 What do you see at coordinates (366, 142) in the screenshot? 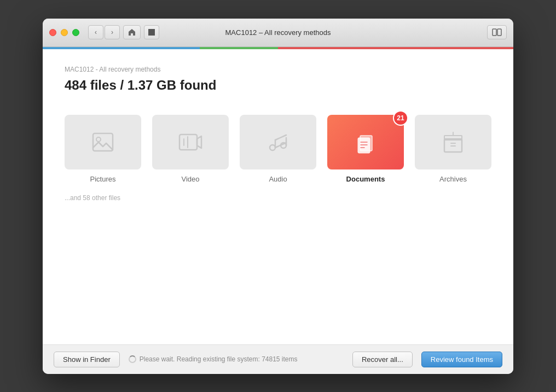
I see `documents-icon-box: 21` at bounding box center [366, 142].